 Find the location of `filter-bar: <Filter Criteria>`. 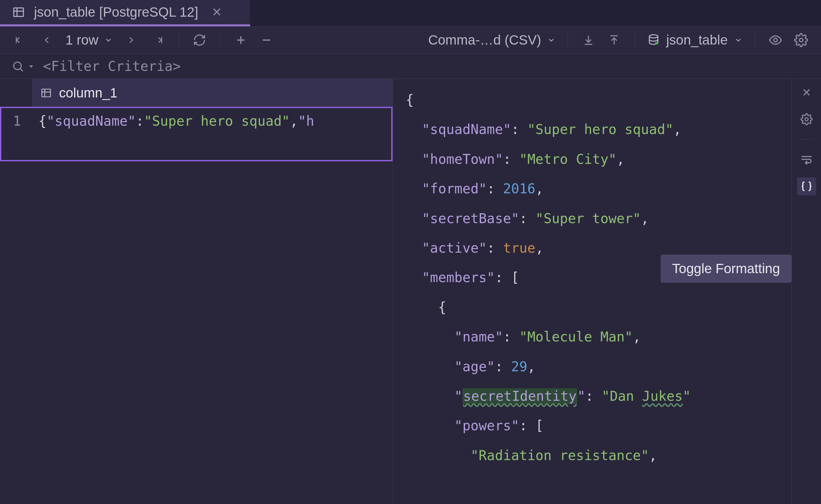

filter-bar: <Filter Criteria> is located at coordinates (411, 67).